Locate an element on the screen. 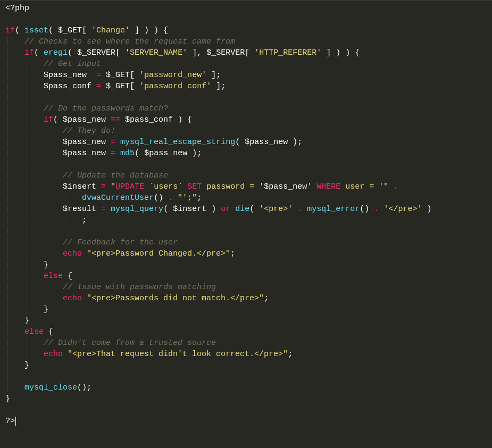  fn-md5: md5 is located at coordinates (128, 153).